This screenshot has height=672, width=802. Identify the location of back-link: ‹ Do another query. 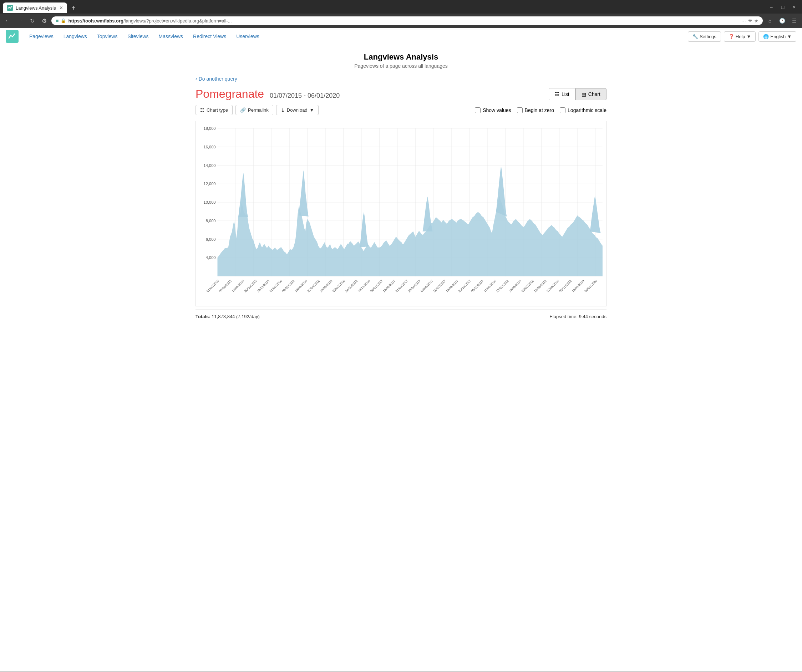
(401, 79).